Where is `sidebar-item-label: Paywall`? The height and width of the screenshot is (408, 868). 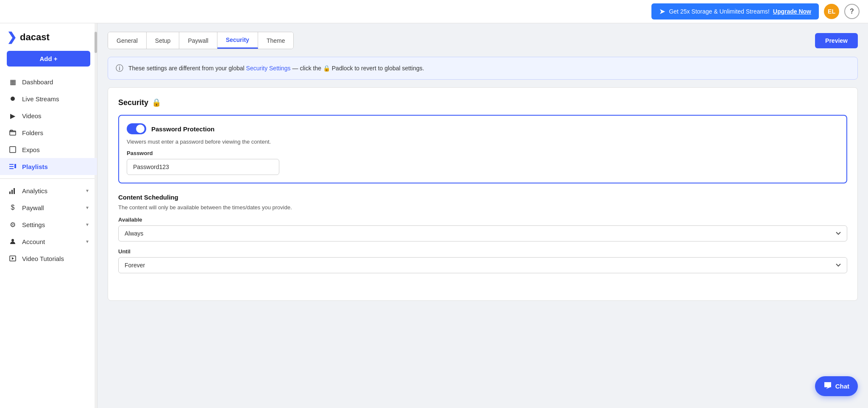
sidebar-item-label: Paywall is located at coordinates (33, 208).